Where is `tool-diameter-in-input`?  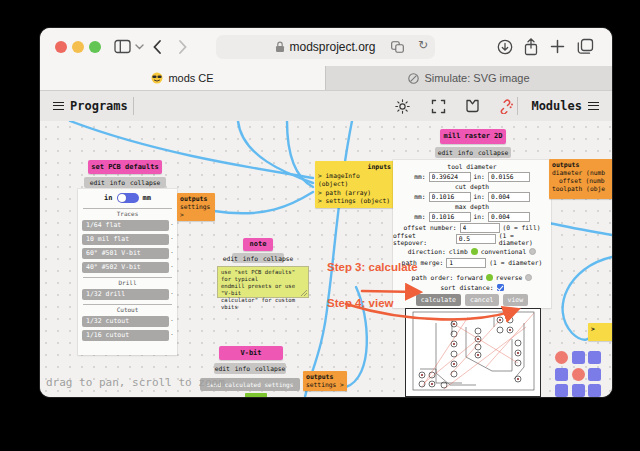
tool-diameter-in-input is located at coordinates (509, 177).